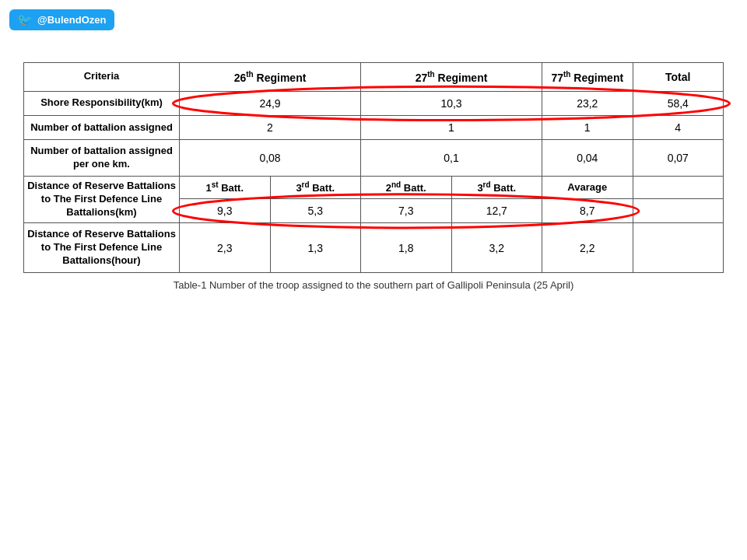 This screenshot has height=560, width=747. What do you see at coordinates (588, 128) in the screenshot?
I see `batt-assigned-reg77: 1` at bounding box center [588, 128].